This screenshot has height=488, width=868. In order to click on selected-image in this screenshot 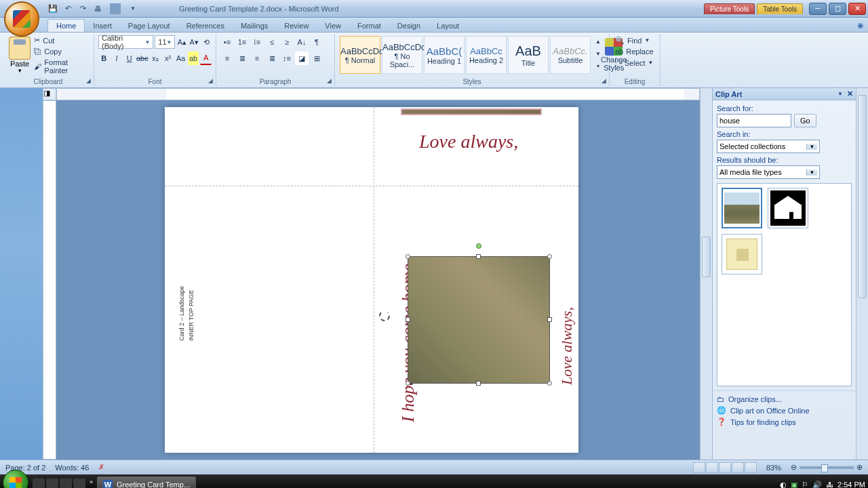, I will do `click(479, 320)`.